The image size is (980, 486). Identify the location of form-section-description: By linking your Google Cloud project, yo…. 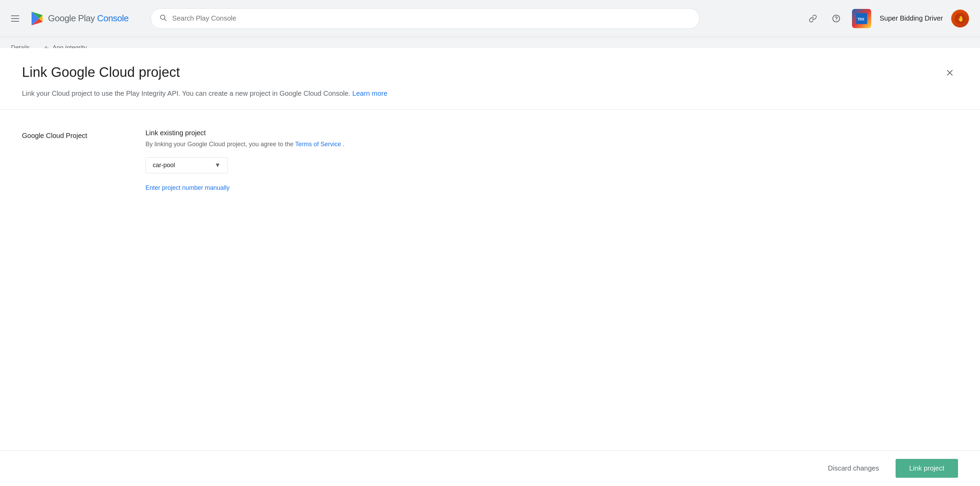
(552, 144).